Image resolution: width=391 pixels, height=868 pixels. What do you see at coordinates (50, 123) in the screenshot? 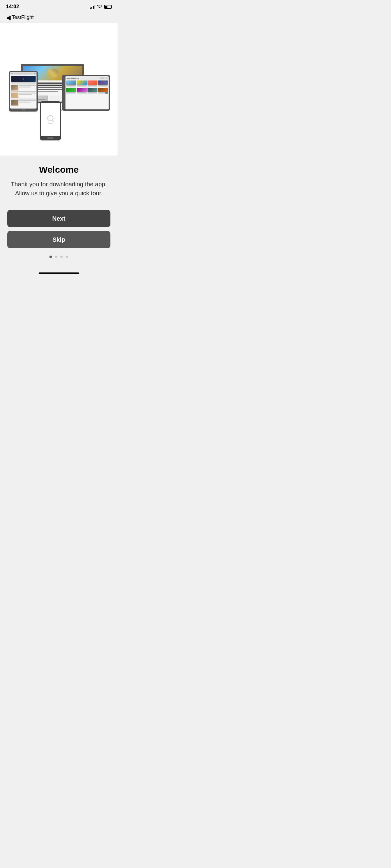
I see `phone-search-label: Search` at bounding box center [50, 123].